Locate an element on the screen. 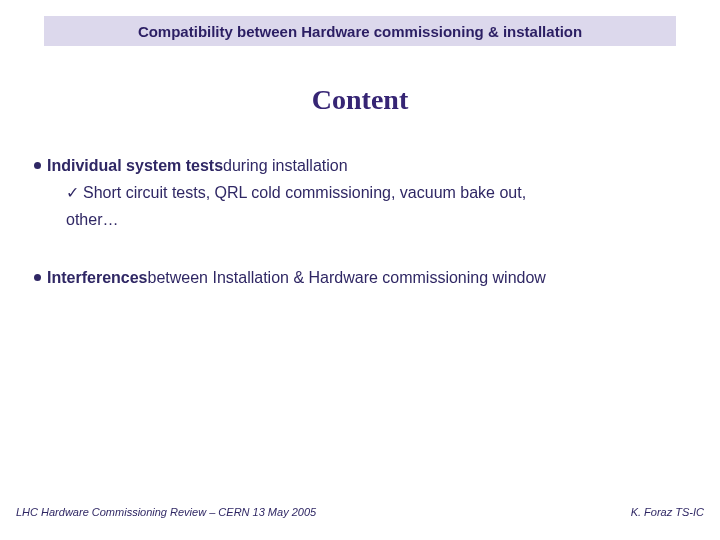 Image resolution: width=720 pixels, height=540 pixels. bullet-2-bold: Interferences is located at coordinates (98, 278).